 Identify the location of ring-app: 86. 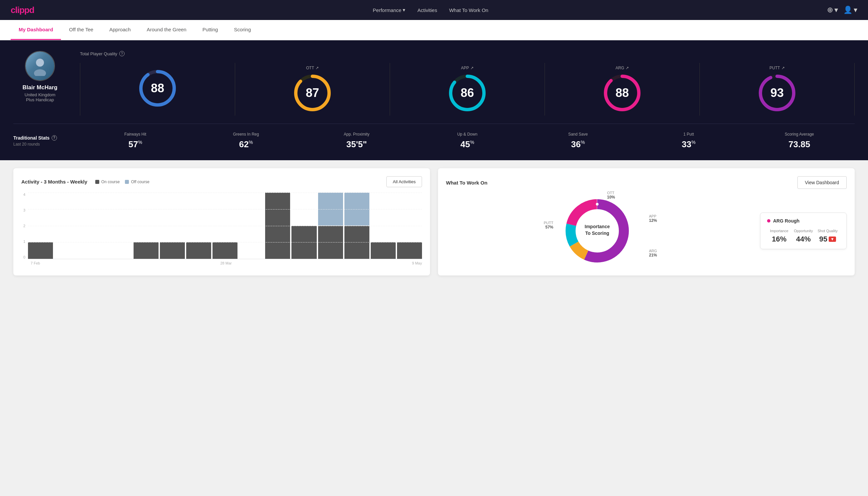
(467, 93).